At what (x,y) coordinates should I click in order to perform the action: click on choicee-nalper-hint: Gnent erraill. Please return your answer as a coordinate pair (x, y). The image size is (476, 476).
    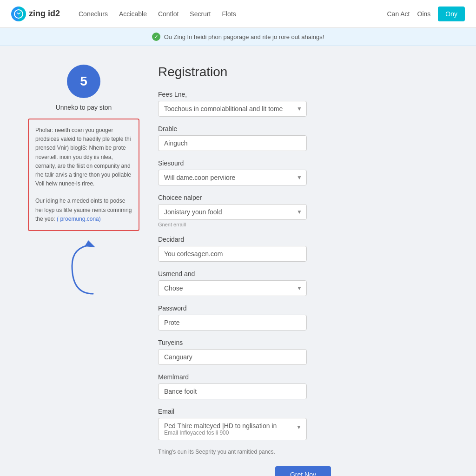
    Looking at the image, I should click on (303, 225).